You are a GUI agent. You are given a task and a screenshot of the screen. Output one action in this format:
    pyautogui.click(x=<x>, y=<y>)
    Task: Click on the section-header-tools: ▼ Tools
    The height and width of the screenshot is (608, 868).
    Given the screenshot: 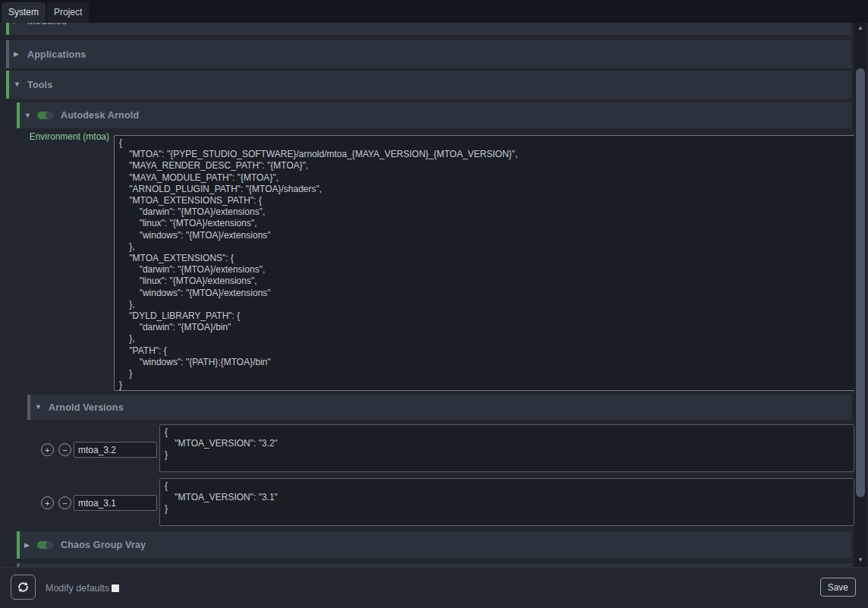 What is the action you would take?
    pyautogui.click(x=429, y=85)
    